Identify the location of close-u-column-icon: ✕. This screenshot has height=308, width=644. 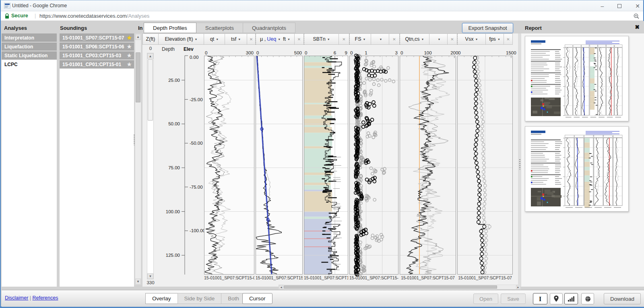
(299, 39).